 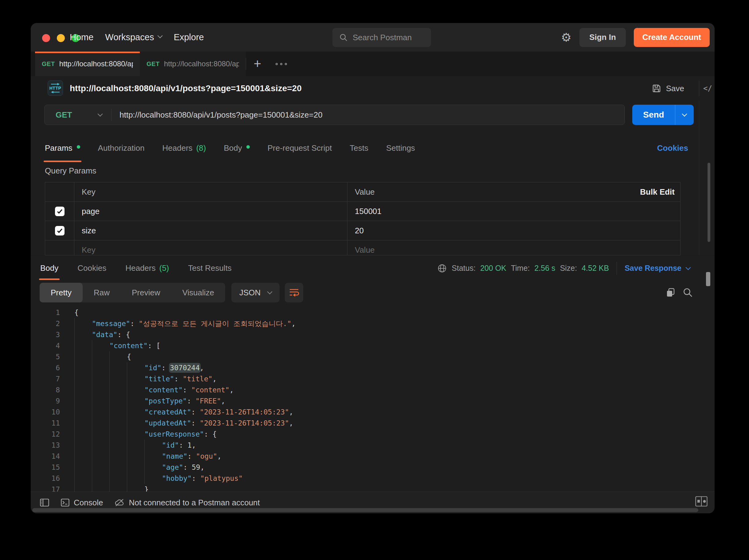 What do you see at coordinates (49, 268) in the screenshot?
I see `response-tab-body: Body` at bounding box center [49, 268].